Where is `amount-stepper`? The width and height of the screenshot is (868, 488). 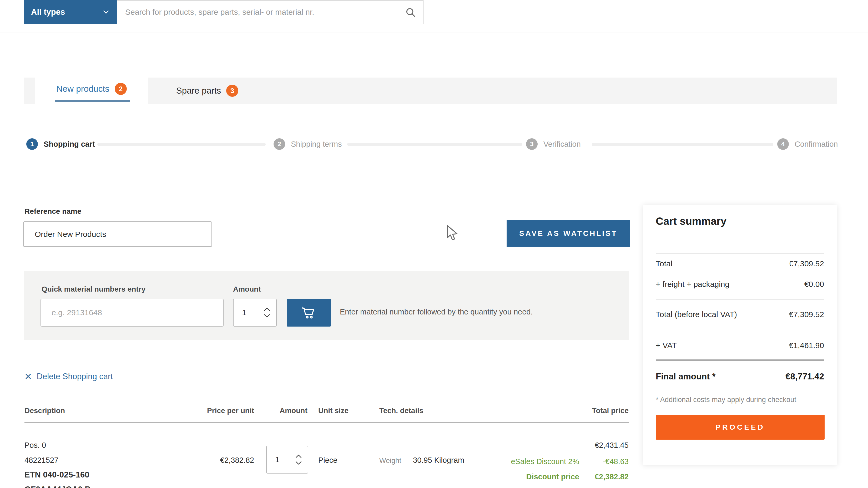
amount-stepper is located at coordinates (255, 313).